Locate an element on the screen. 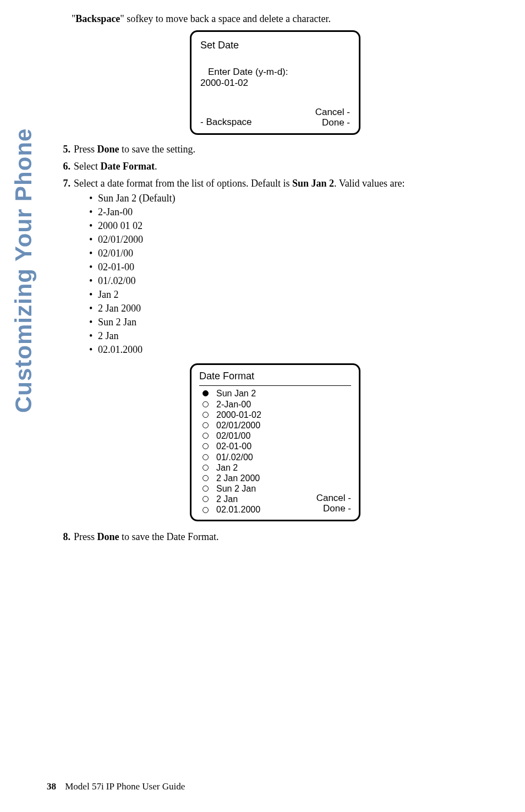 The image size is (525, 812). step-6: 6. Select Date Format. is located at coordinates (275, 166).